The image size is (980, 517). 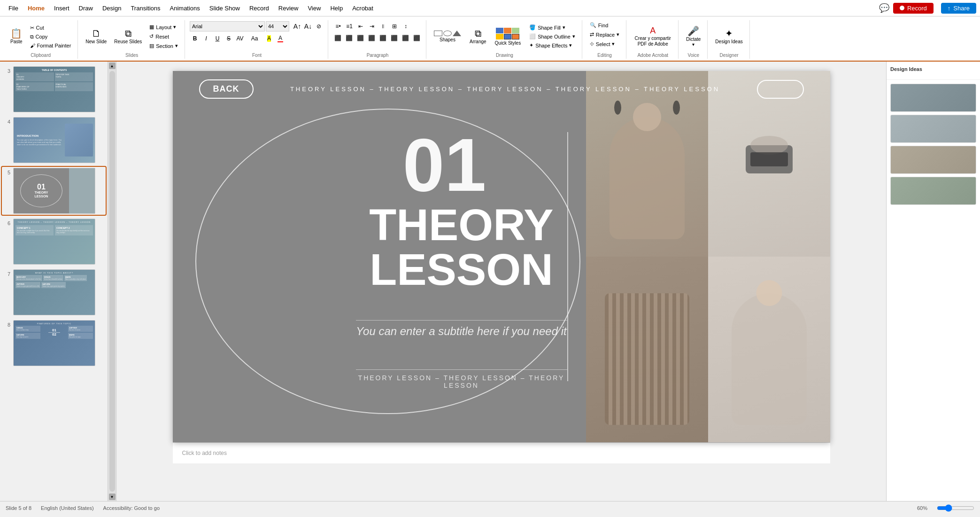 What do you see at coordinates (448, 37) in the screenshot?
I see `shapes-button: Shapes` at bounding box center [448, 37].